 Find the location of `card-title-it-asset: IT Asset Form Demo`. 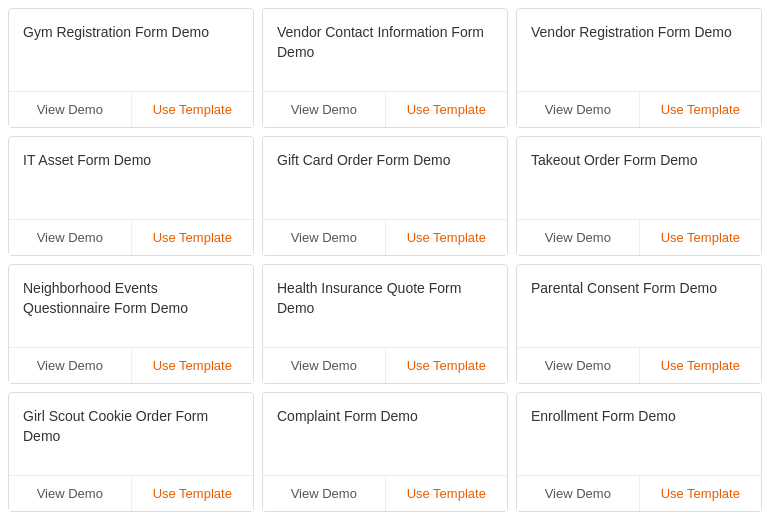

card-title-it-asset: IT Asset Form Demo is located at coordinates (131, 178).